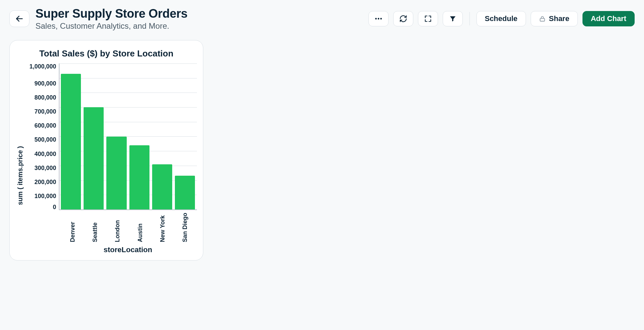  Describe the element at coordinates (501, 19) in the screenshot. I see `schedule-button: Schedule` at that location.